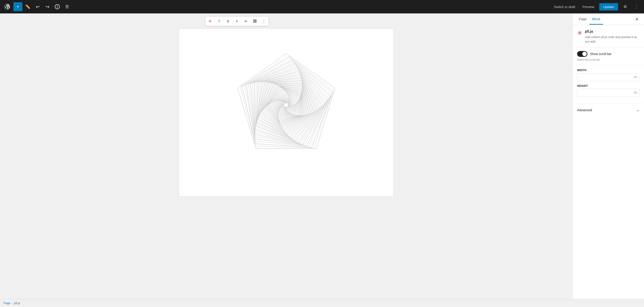 Image resolution: width=644 pixels, height=307 pixels. Describe the element at coordinates (608, 56) in the screenshot. I see `scroll-bar-section: Show scroll bar Hides the scroll bar` at that location.